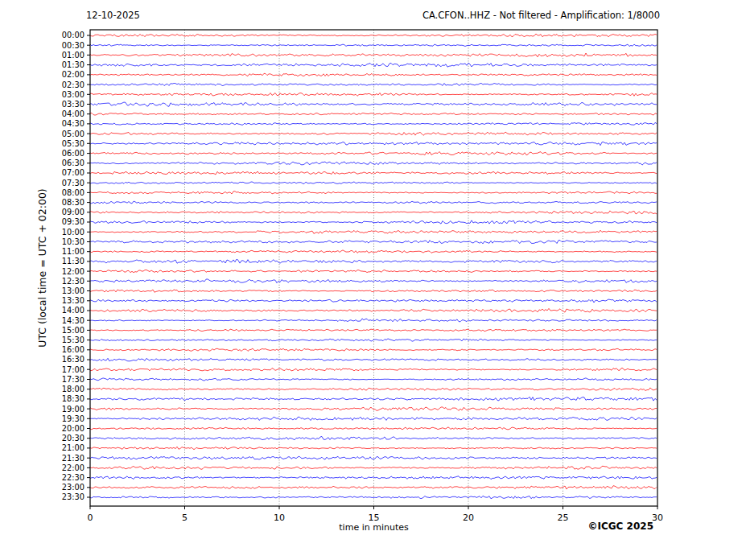  Describe the element at coordinates (73, 282) in the screenshot. I see `y-tick-label: 12:30` at that location.